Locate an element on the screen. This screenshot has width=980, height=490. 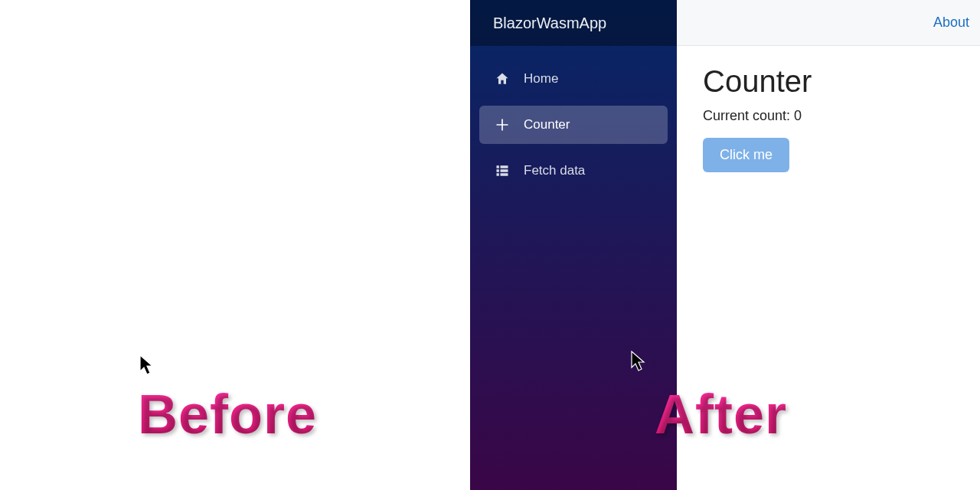
sidebar-item-fetch-data: Fetch data is located at coordinates (573, 171).